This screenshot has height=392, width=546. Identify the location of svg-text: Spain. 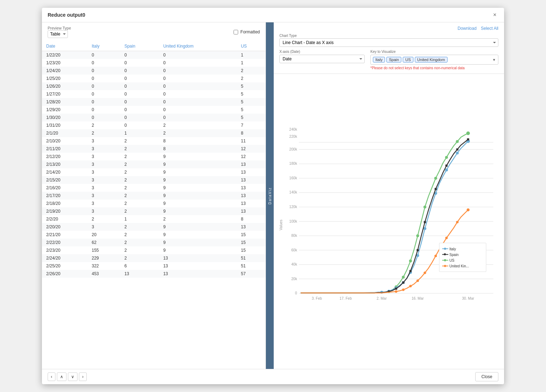
(454, 255).